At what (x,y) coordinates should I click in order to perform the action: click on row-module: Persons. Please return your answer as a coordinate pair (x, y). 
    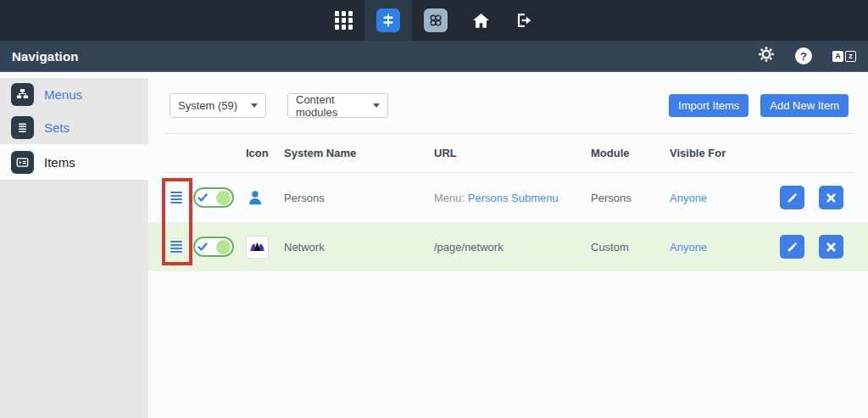
    Looking at the image, I should click on (631, 198).